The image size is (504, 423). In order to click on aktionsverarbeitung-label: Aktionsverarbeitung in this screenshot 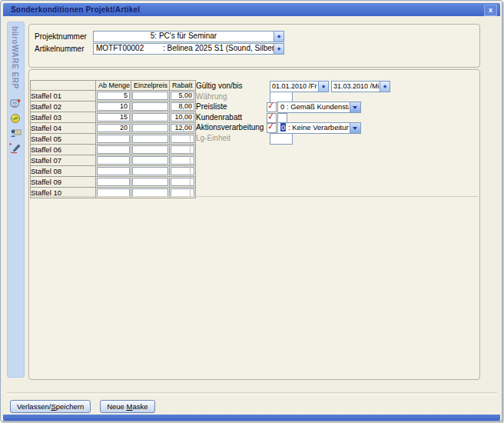, I will do `click(230, 128)`.